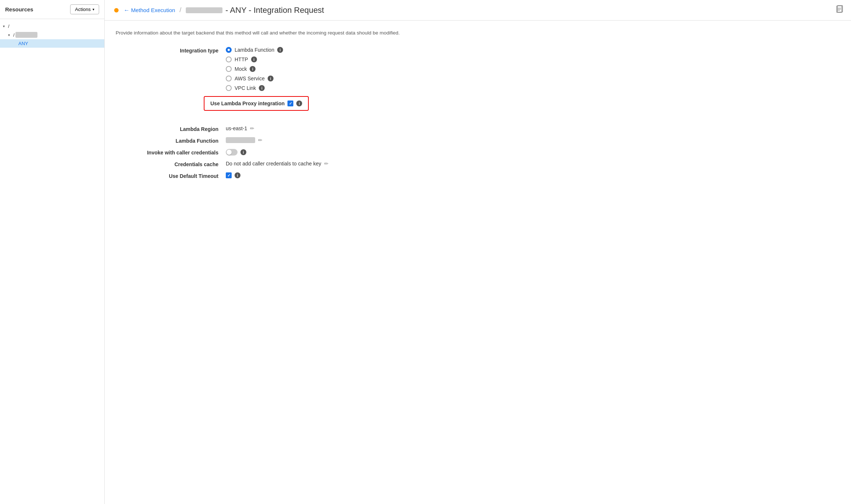 The height and width of the screenshot is (504, 851). Describe the element at coordinates (19, 10) in the screenshot. I see `sidebar-title: Resources` at that location.